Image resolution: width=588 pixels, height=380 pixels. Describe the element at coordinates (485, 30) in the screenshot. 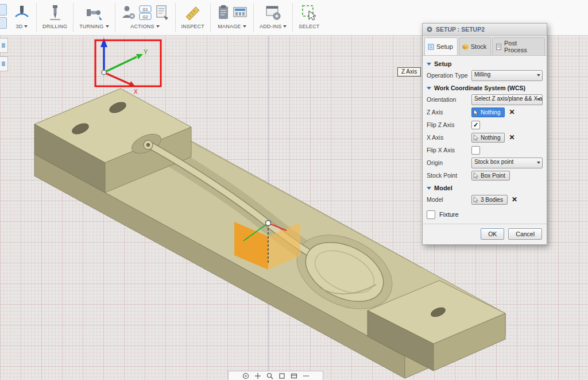

I see `dialog-titlebar: SETUP : SETUP2` at that location.